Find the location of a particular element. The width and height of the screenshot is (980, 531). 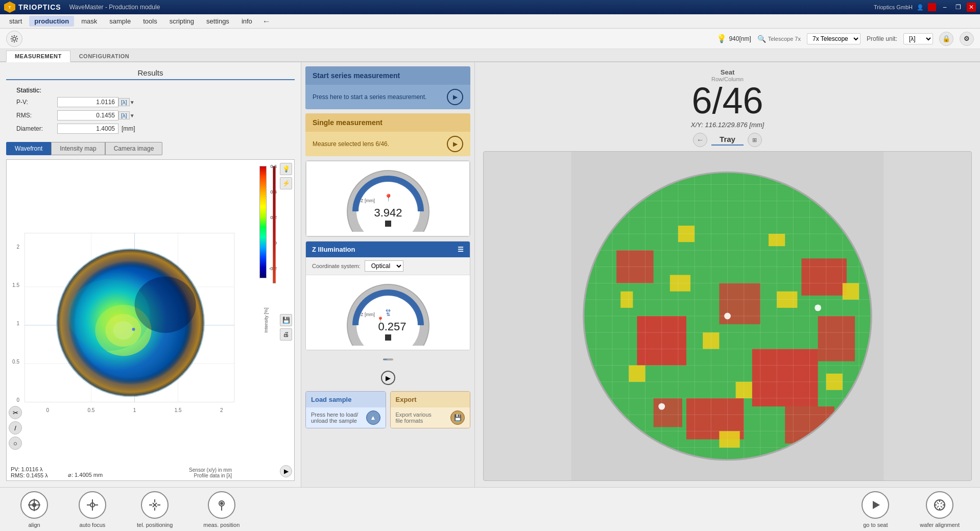

diameter-footer: ⌀: 1.4005 mm is located at coordinates (85, 475).